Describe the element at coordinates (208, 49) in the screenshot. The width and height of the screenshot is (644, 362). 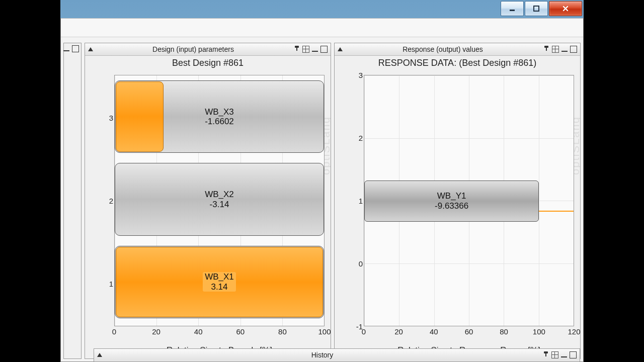
I see `design-parameters-header: Design (input) parameters` at that location.